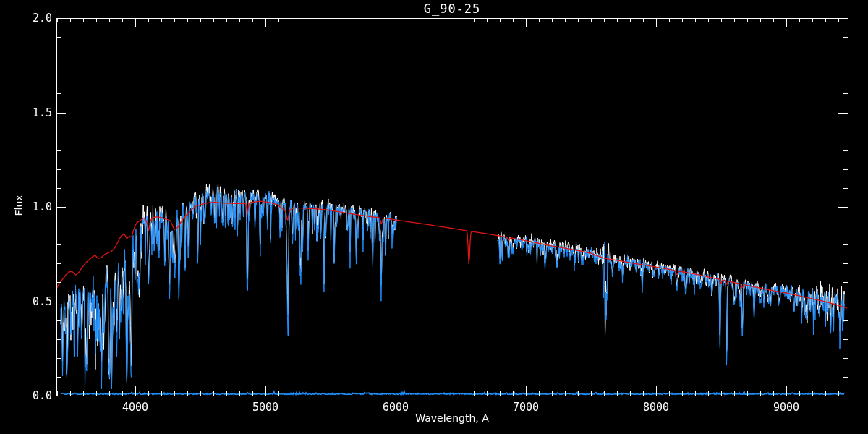  I want to click on y-axis-tick-label: 2.0, so click(30, 18).